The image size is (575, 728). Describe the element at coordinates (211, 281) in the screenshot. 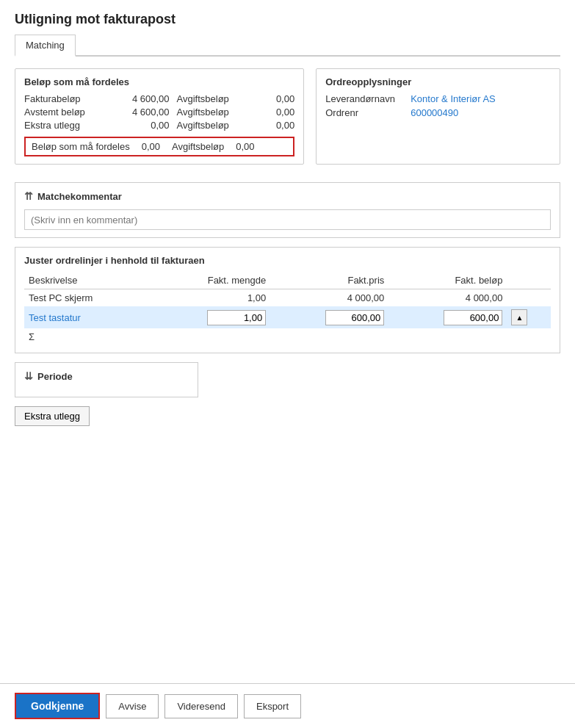

I see `col-fakt-mengde: Fakt. mengde` at that location.